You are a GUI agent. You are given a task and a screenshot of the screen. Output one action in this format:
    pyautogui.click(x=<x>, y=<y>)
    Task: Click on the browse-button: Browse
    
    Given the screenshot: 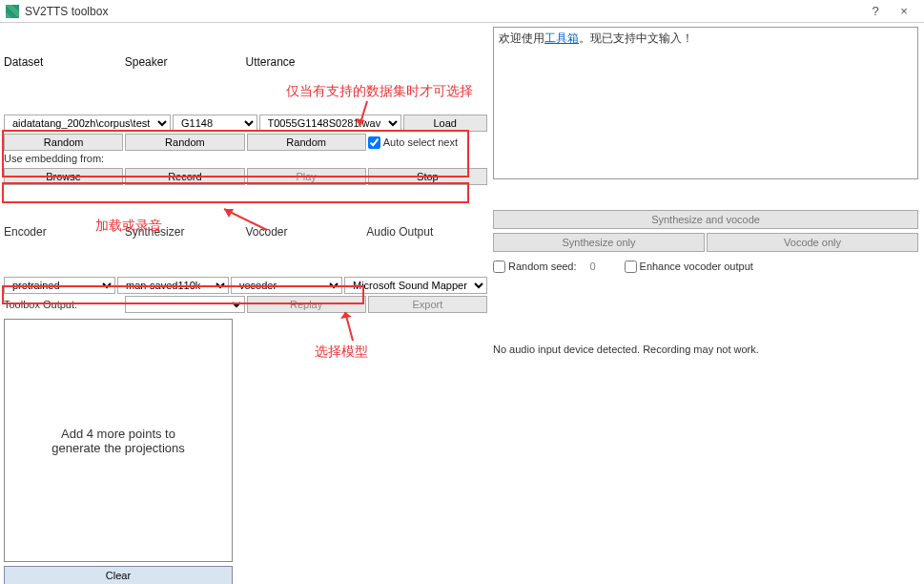 What is the action you would take?
    pyautogui.click(x=63, y=177)
    